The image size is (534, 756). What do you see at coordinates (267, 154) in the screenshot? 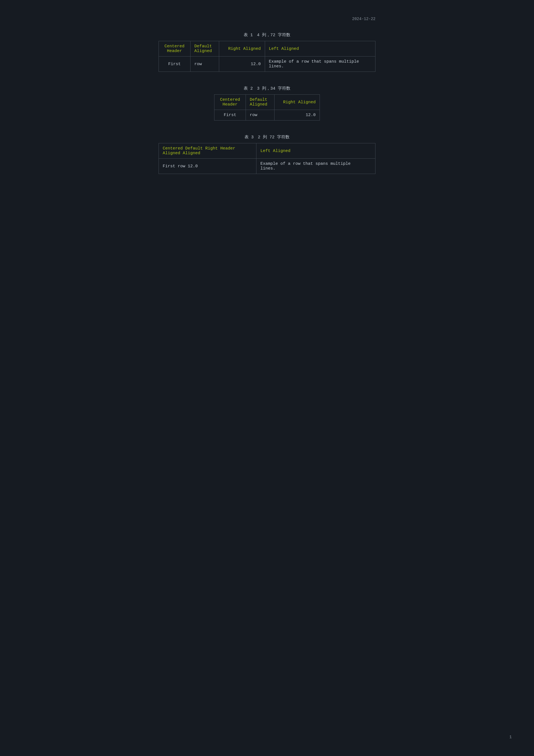
I see `table3-section: 表 3 2 列 72 字符数 Centered Default Right He…` at bounding box center [267, 154].